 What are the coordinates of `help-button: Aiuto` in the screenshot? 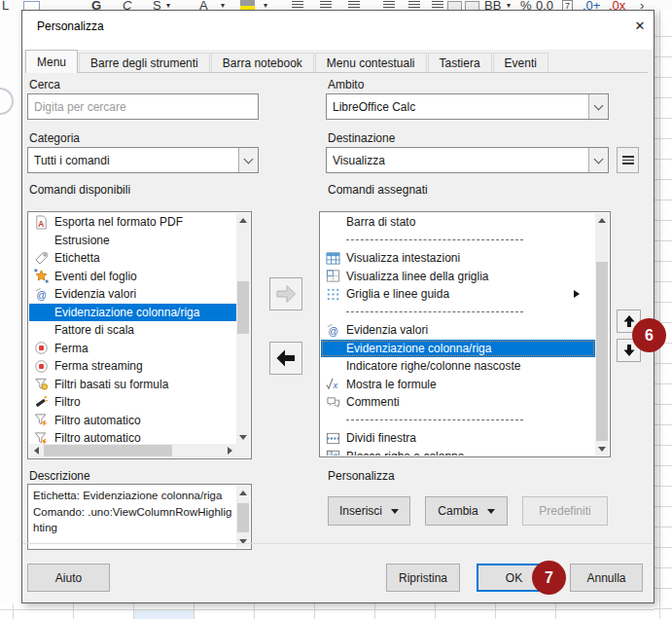 It's located at (68, 578).